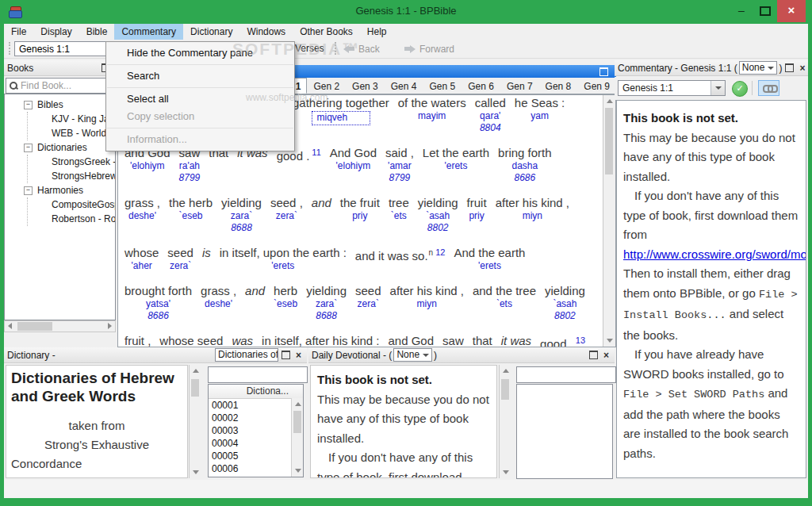 The image size is (812, 506). Describe the element at coordinates (196, 371) in the screenshot. I see `scroll-up-icon` at that location.